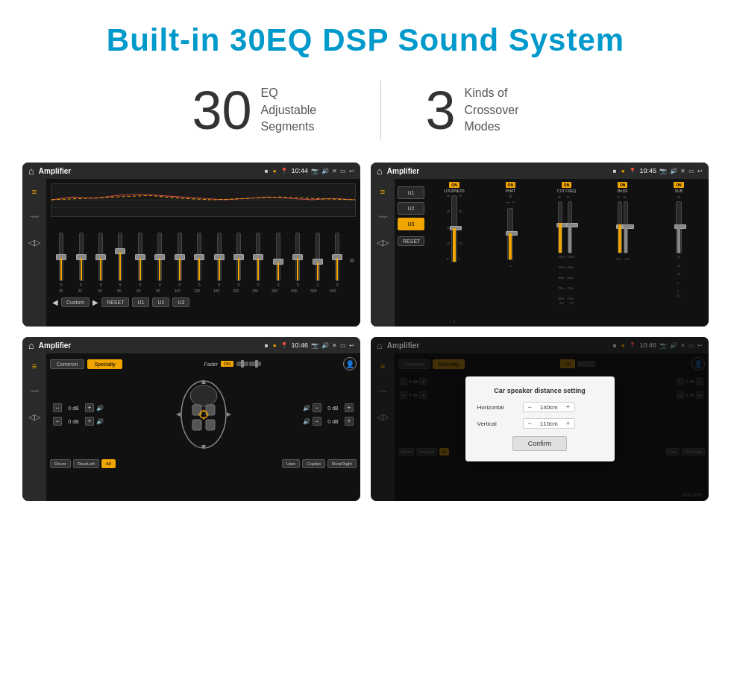  What do you see at coordinates (383, 242) in the screenshot?
I see `crossover-sidebar-vol-icon: ◁▷` at bounding box center [383, 242].